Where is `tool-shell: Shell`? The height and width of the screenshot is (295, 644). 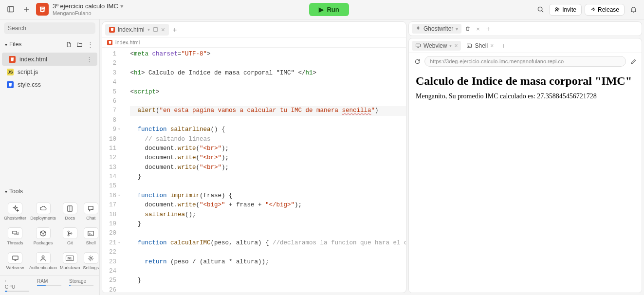
tool-shell: Shell is located at coordinates (92, 237).